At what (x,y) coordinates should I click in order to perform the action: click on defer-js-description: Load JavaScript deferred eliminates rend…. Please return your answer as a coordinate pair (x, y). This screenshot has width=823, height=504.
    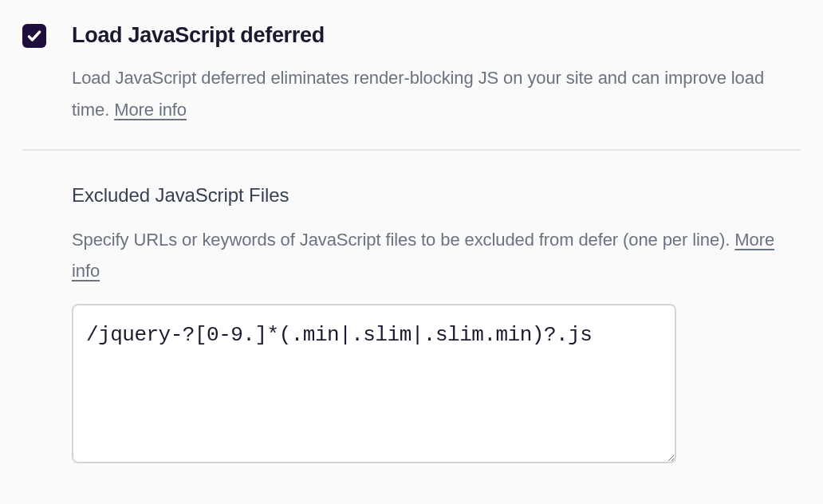
    Looking at the image, I should click on (436, 93).